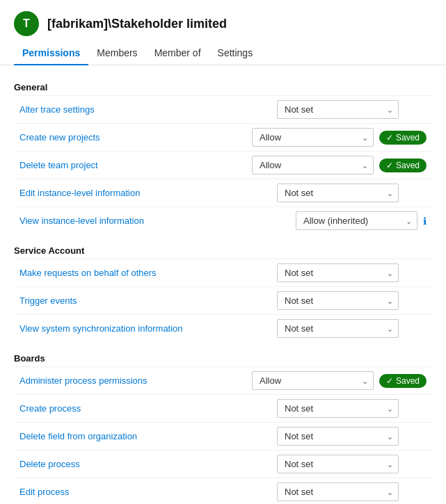 This screenshot has width=446, height=504. Describe the element at coordinates (157, 221) in the screenshot. I see `permission-label: View instance-level information` at that location.